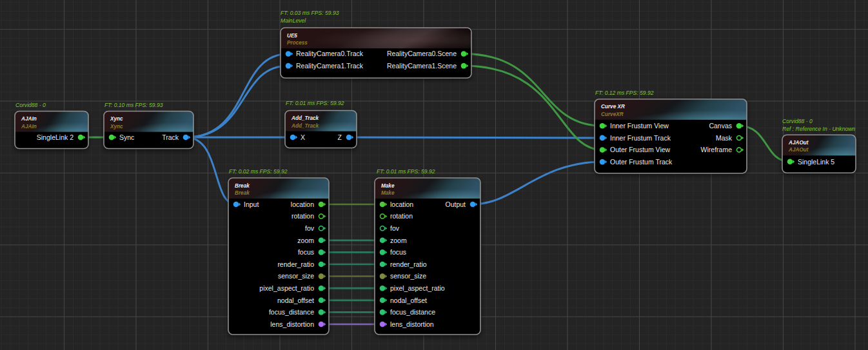  I want to click on svg-text: Ref : Reference In - Unknown, so click(819, 129).